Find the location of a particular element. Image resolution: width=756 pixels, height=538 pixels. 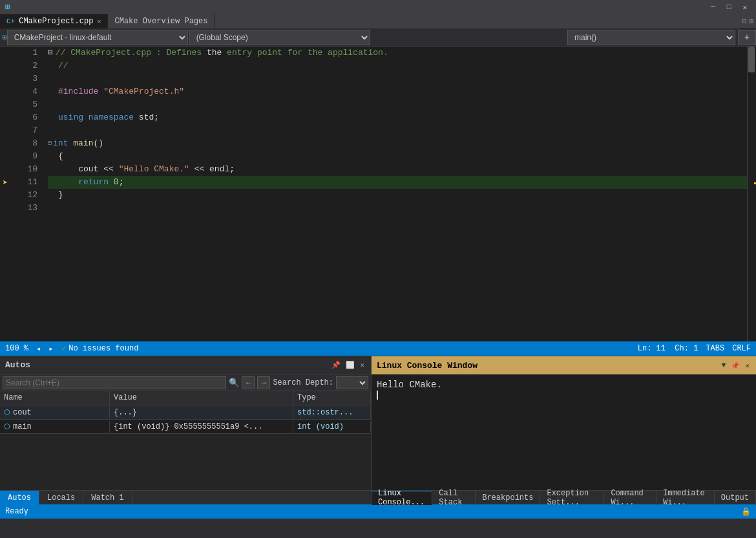

autos-table: Name Value Type ⬡ cout {...} std::ostr..… is located at coordinates (185, 441).